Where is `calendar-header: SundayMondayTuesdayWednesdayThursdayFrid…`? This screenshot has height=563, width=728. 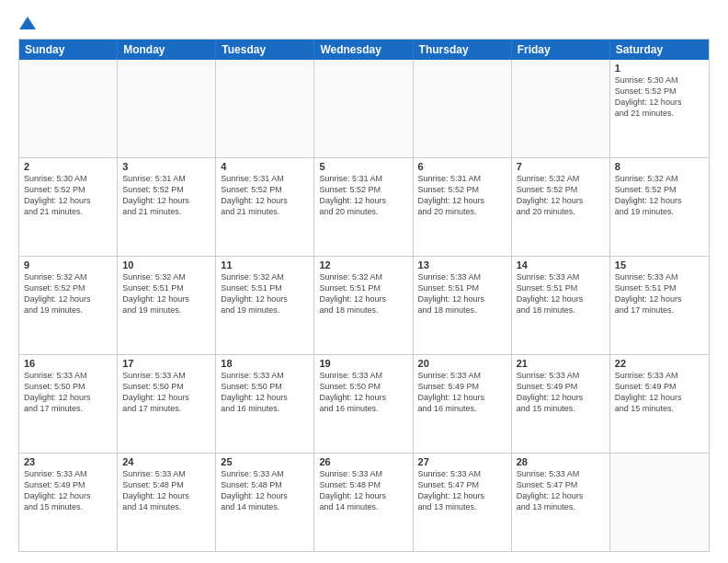
calendar-header: SundayMondayTuesdayWednesdayThursdayFrid… is located at coordinates (364, 50).